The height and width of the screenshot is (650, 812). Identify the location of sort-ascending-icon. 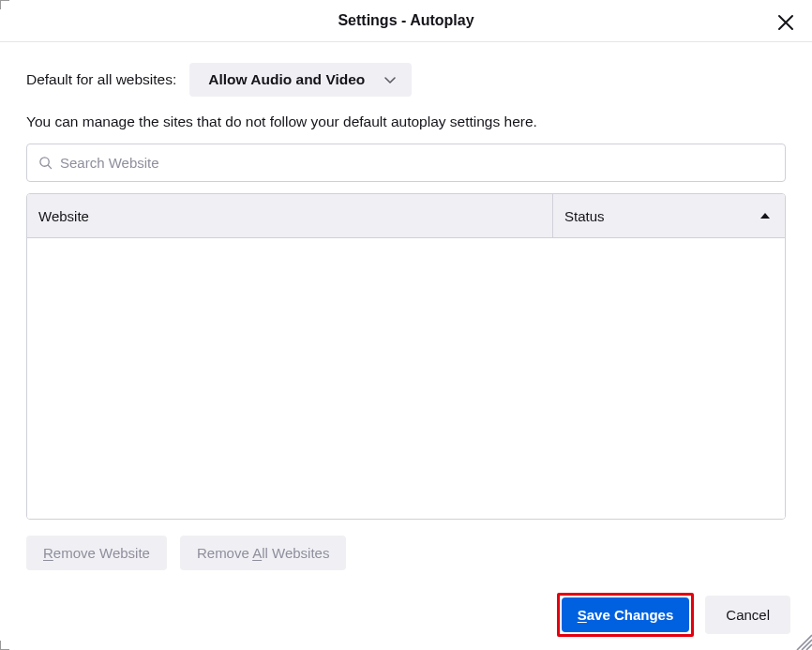
(765, 216).